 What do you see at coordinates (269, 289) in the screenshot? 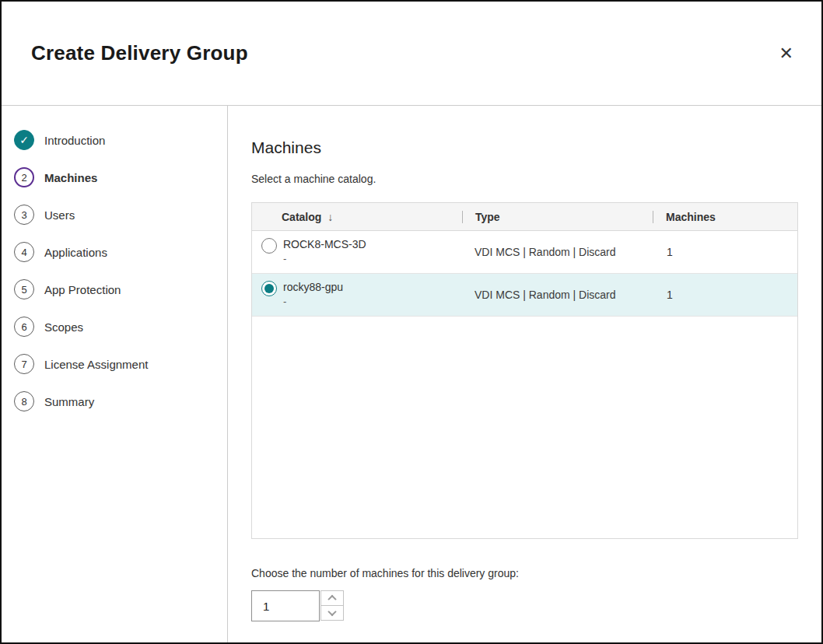
I see `radio-selected` at bounding box center [269, 289].